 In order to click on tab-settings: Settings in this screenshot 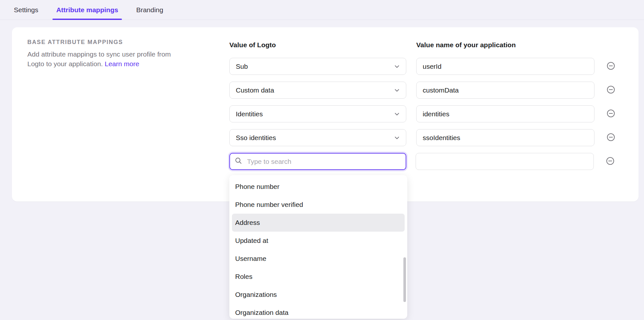, I will do `click(26, 10)`.